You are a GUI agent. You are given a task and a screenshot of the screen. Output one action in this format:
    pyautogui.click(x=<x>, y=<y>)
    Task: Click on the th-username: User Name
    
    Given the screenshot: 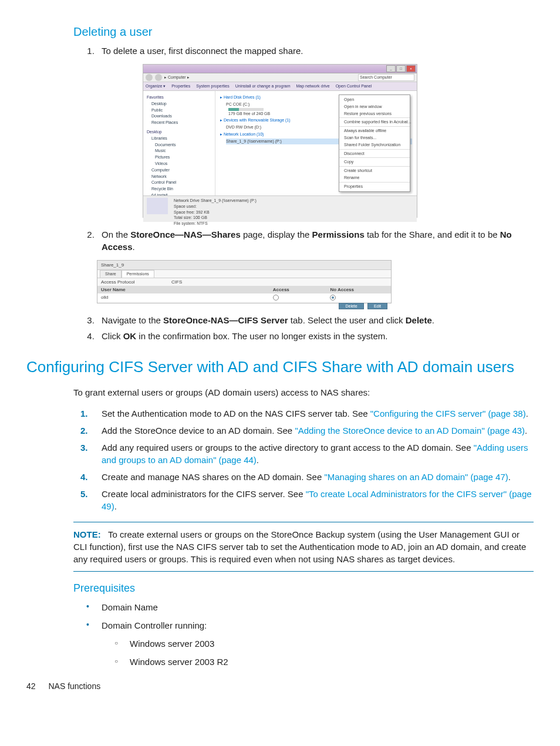 What is the action you would take?
    pyautogui.click(x=187, y=290)
    